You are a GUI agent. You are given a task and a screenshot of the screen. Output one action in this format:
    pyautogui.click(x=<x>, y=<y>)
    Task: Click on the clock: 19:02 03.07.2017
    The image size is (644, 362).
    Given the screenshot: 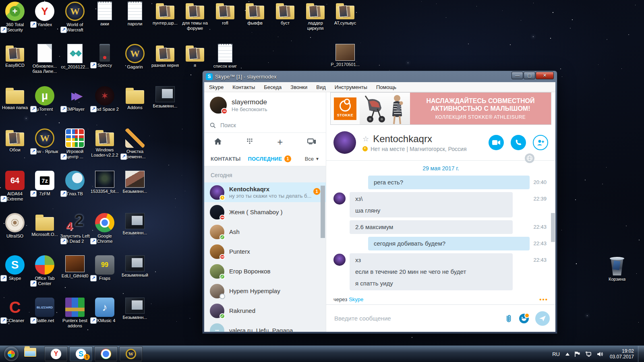 What is the action you would take?
    pyautogui.click(x=622, y=354)
    